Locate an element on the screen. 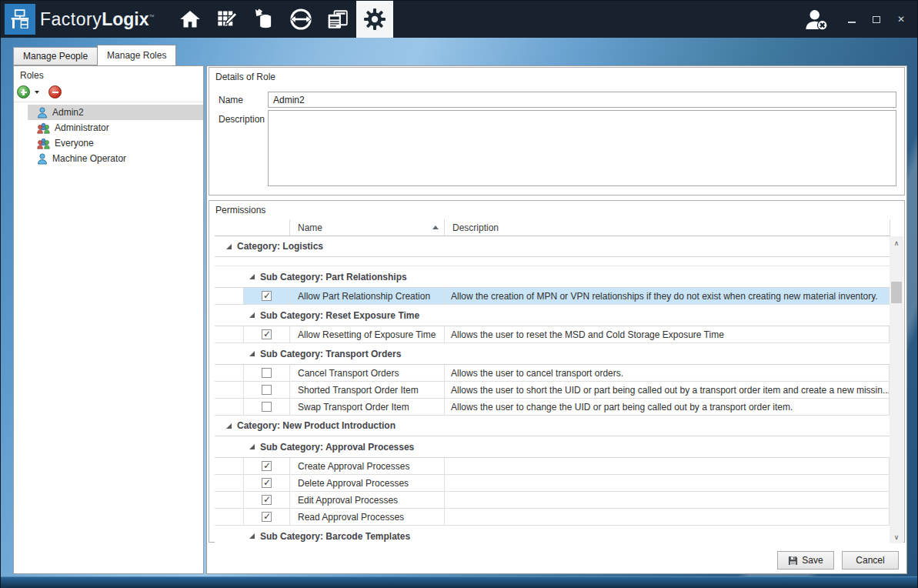  column-header-name: Name is located at coordinates (368, 228).